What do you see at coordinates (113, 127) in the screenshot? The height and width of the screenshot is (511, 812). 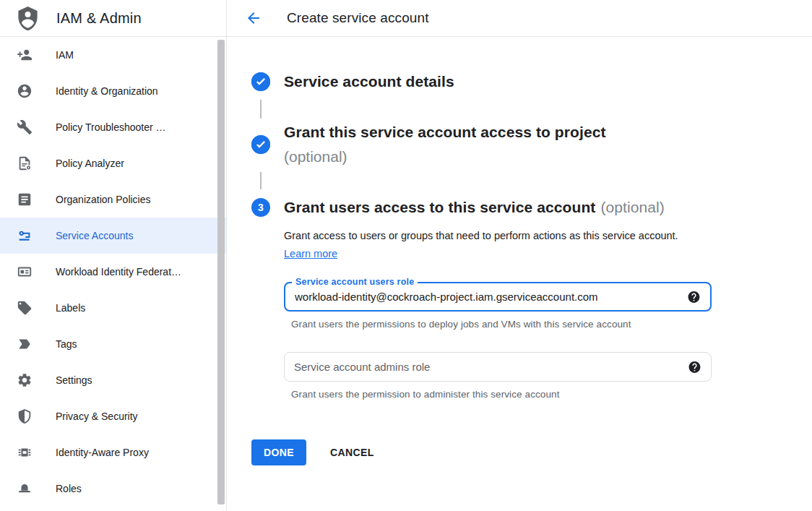 I see `sidebar-item-policy-troubleshooter: Policy Troubleshooter …` at bounding box center [113, 127].